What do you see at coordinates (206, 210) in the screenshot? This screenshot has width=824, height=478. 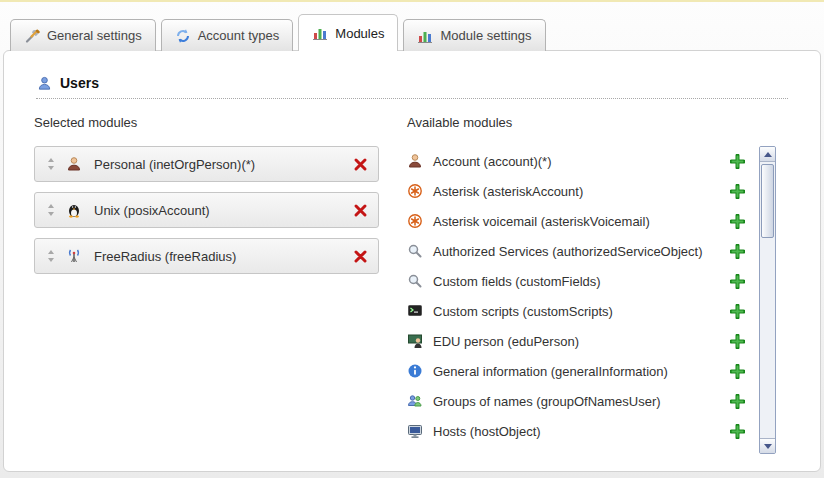 I see `selected-module-row: Unix (posixAccount)` at bounding box center [206, 210].